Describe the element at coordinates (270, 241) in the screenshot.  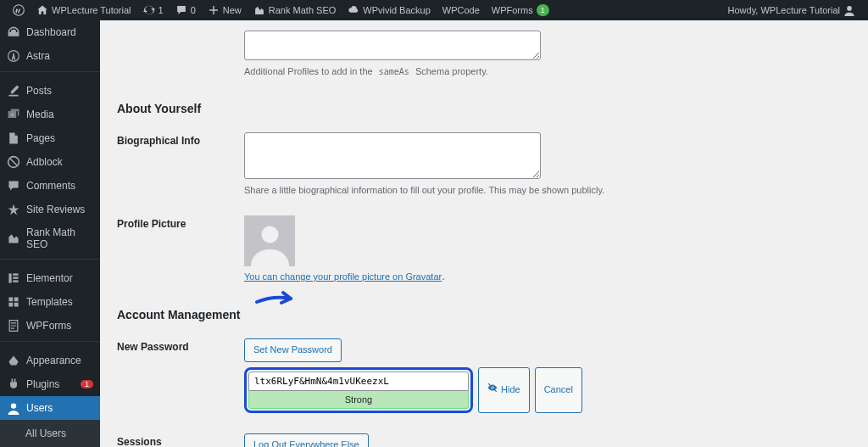
I see `avatar` at that location.